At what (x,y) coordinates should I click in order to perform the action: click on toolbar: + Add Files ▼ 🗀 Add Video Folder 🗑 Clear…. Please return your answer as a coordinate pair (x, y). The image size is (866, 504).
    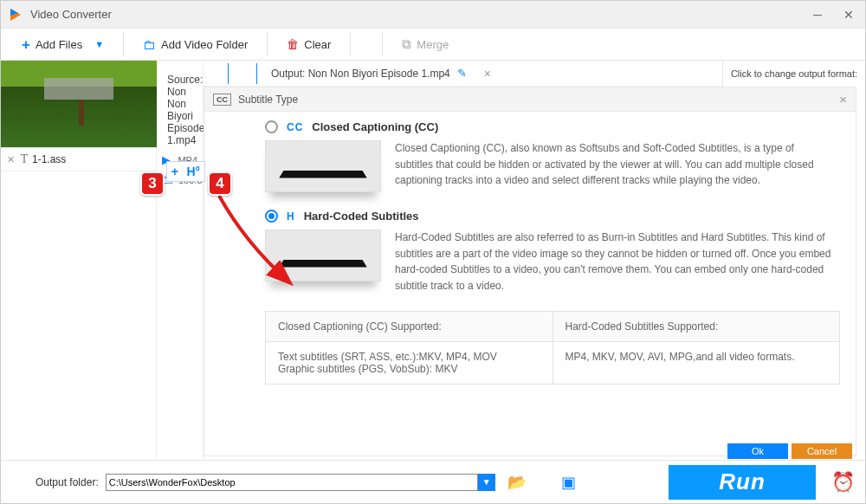
    Looking at the image, I should click on (433, 45).